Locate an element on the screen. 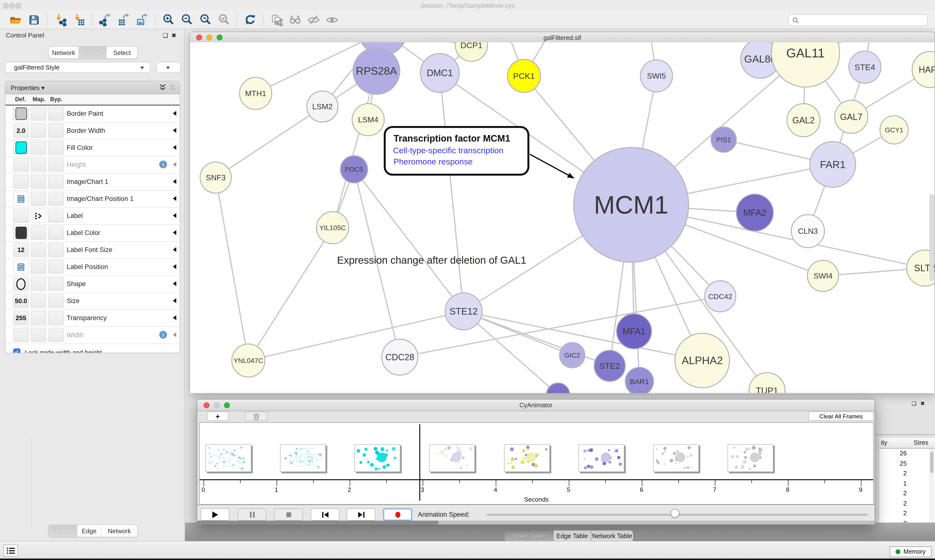  table-panel-window-icons: ❑✖ is located at coordinates (920, 404).